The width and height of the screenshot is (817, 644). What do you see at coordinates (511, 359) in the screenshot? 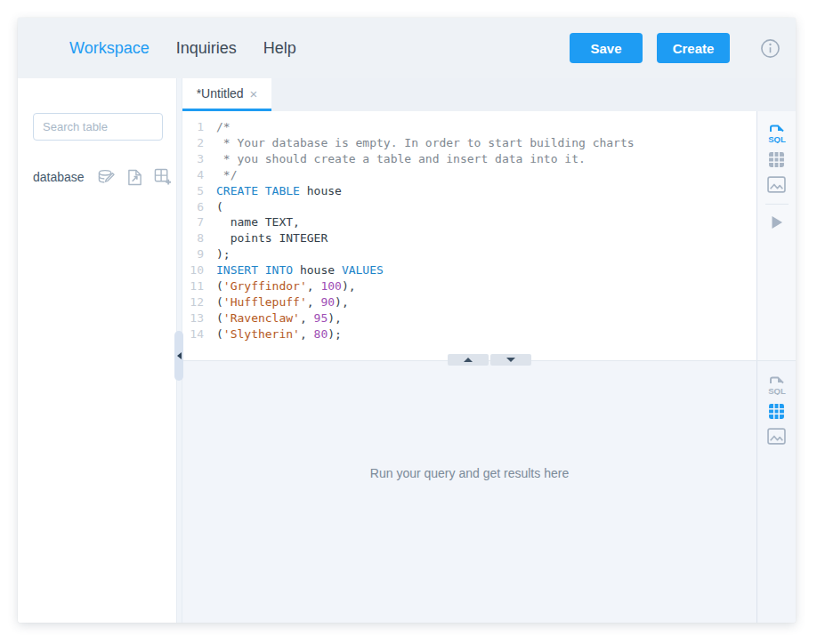
I see `expand-down-button` at bounding box center [511, 359].